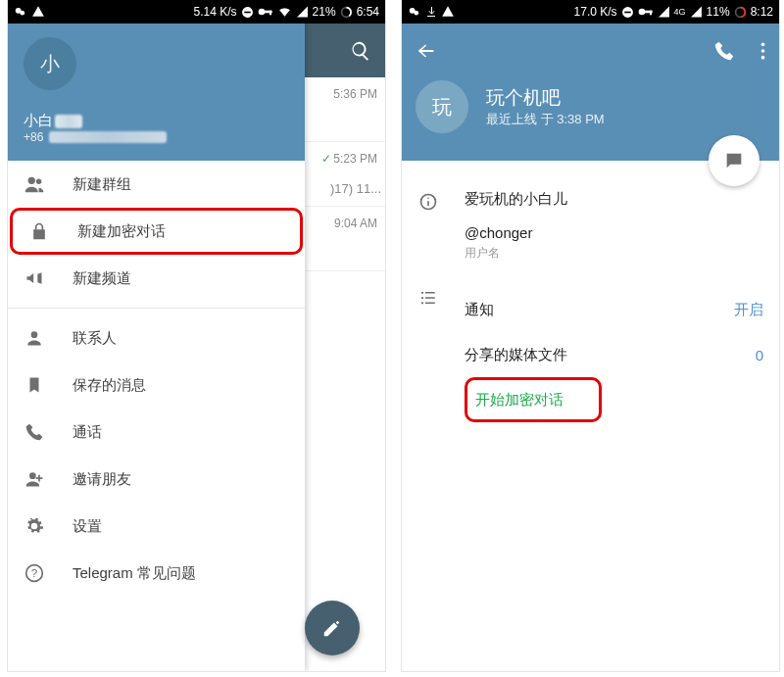 Image resolution: width=784 pixels, height=677 pixels. What do you see at coordinates (590, 12) in the screenshot?
I see `status-bar: 17.0 K/s 4G 11% 8:12` at bounding box center [590, 12].